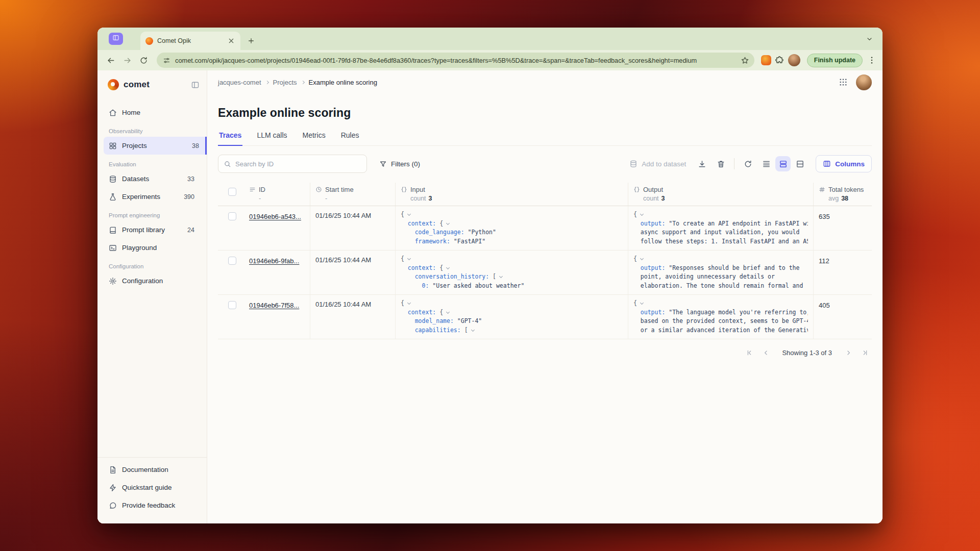  I want to click on tab-group-chip, so click(116, 39).